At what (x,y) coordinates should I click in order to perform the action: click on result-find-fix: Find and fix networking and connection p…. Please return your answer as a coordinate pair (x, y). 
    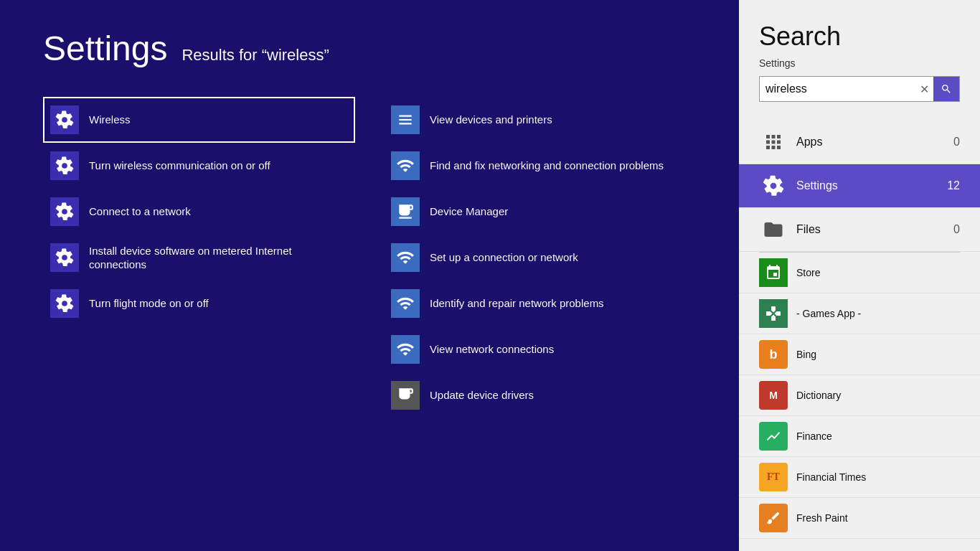
    Looking at the image, I should click on (540, 166).